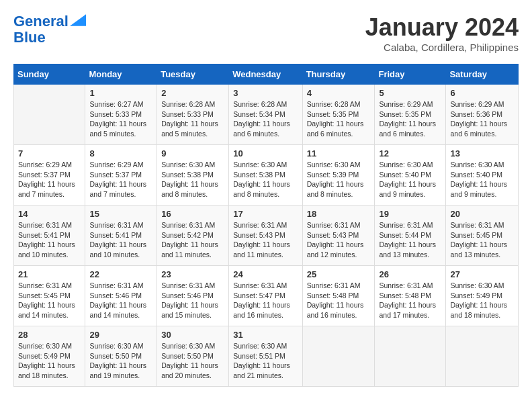 This screenshot has width=532, height=411. I want to click on calendar-cell: 8Sunrise: 6:29 AM Sunset: 5:37 PM Daylig…, so click(121, 175).